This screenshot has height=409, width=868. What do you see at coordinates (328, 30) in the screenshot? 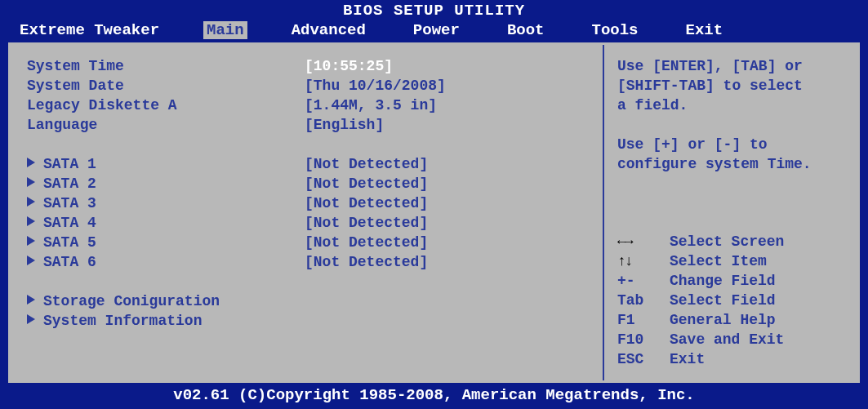
I see `menu-advanced: Advanced` at bounding box center [328, 30].